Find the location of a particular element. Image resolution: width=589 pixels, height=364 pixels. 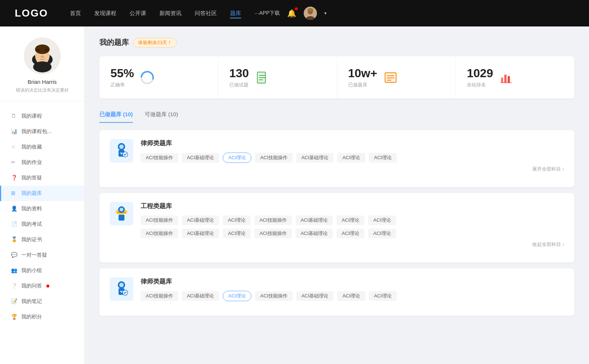

nav-item: 问答社区 is located at coordinates (206, 13).